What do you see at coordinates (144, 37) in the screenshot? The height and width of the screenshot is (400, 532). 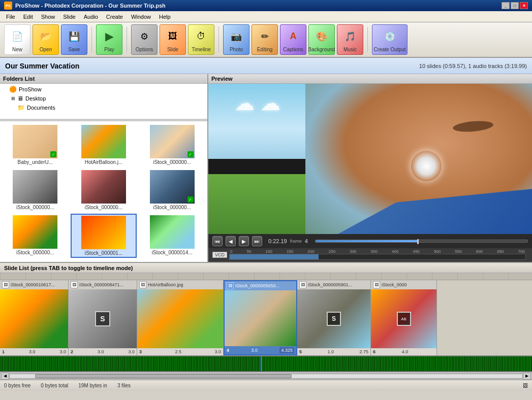 I see `options-icon: ⚙` at bounding box center [144, 37].